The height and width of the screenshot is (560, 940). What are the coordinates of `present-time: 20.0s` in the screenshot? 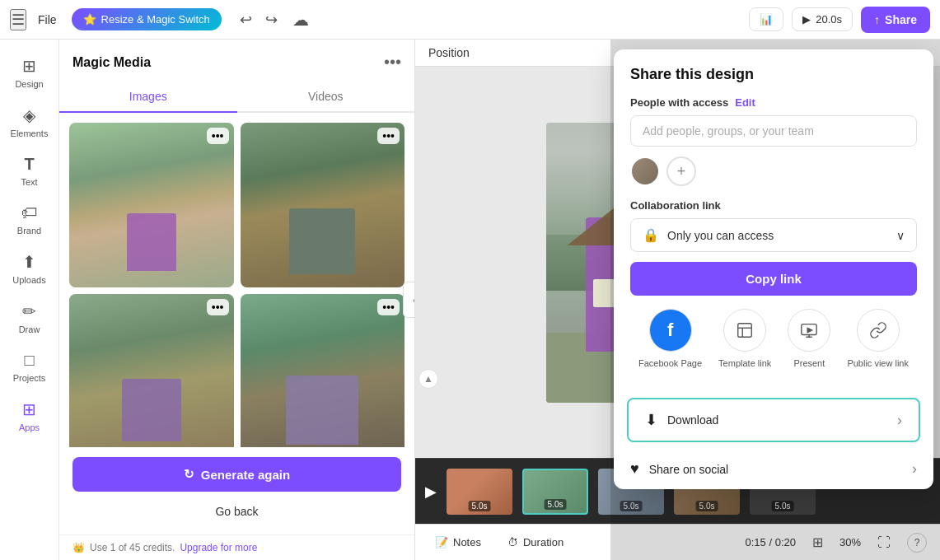 It's located at (829, 20).